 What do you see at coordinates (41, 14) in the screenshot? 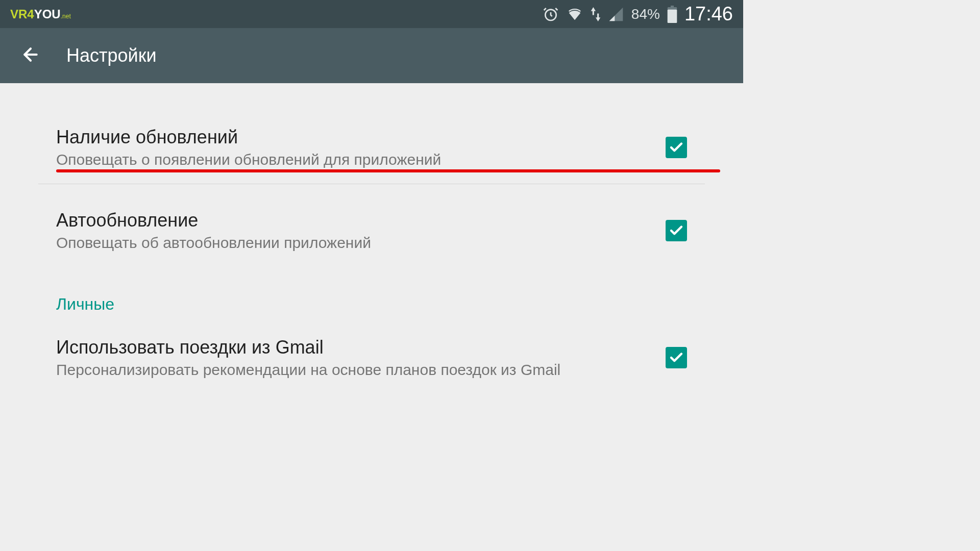
I see `logo: VR4 YOU .net` at bounding box center [41, 14].